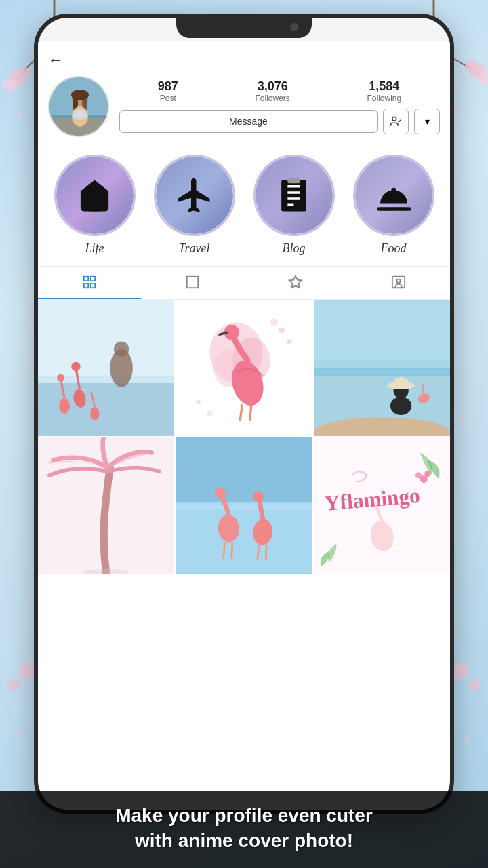 Image resolution: width=488 pixels, height=868 pixels. I want to click on tab-profile-posts, so click(399, 283).